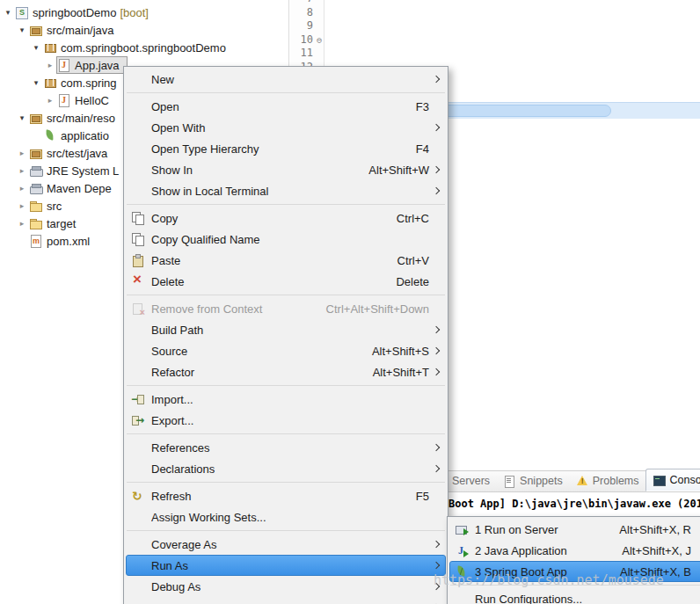 This screenshot has width=700, height=604. What do you see at coordinates (286, 149) in the screenshot?
I see `menu-item: Open Type Hierarchy F4` at bounding box center [286, 149].